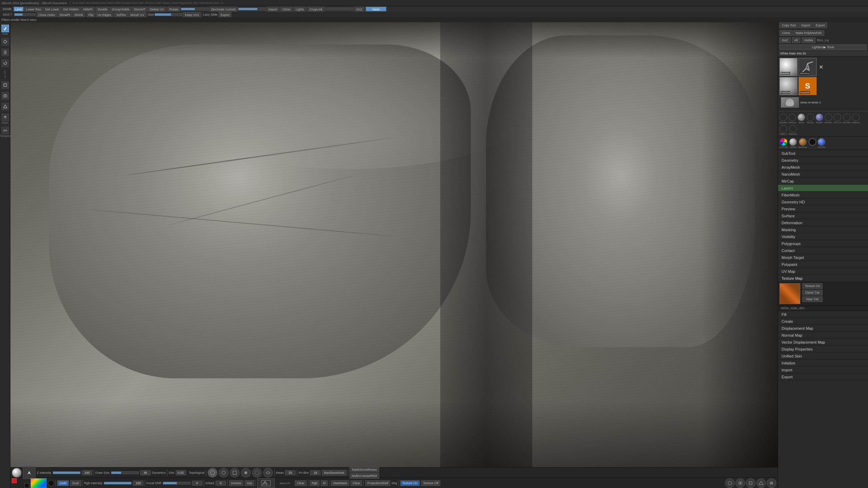 The height and width of the screenshot is (488, 868). What do you see at coordinates (378, 483) in the screenshot?
I see `projection-shell-button: ProjectionShell` at bounding box center [378, 483].